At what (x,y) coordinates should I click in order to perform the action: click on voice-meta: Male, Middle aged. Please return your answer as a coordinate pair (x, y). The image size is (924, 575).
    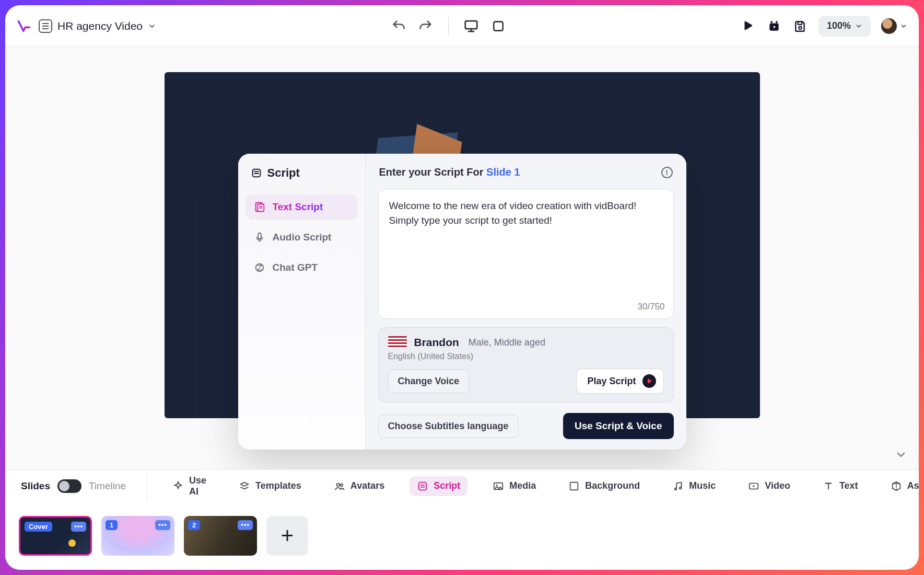
    Looking at the image, I should click on (507, 343).